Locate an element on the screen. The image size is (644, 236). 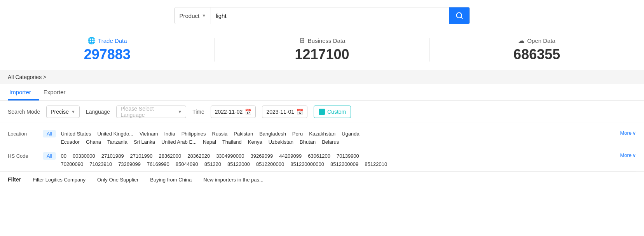
business-data-value: 1217100 is located at coordinates (322, 55).